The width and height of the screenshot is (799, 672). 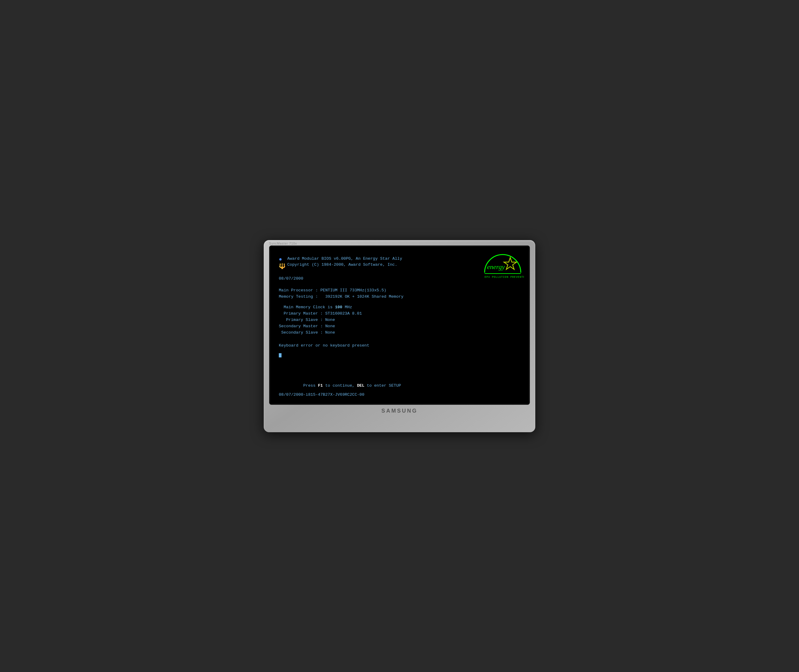 I want to click on bios-id-line: 08/07/2000-i815-47B27X-JV69RC2CC-00, so click(x=340, y=395).